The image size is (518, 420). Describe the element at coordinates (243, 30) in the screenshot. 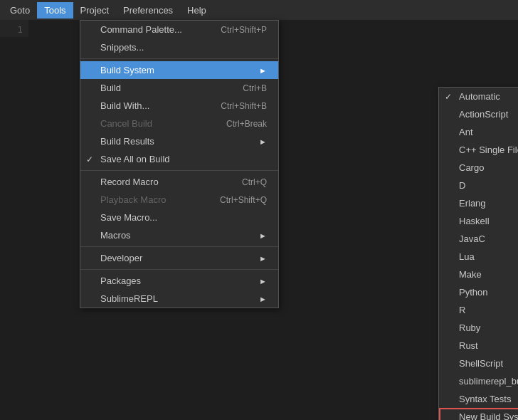

I see `menu-command-palette-shortcut: Ctrl+Shift+P` at that location.